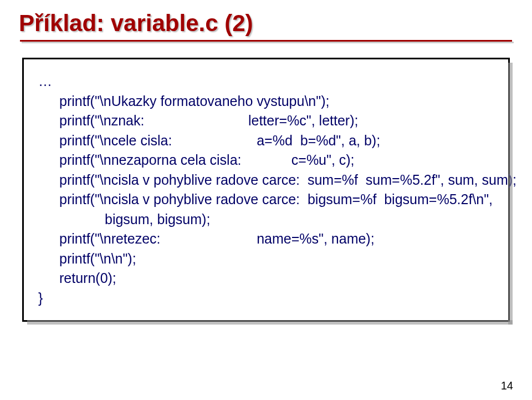  I want to click on code-line: printf("\nretezec: name=%s", name);, so click(266, 239).